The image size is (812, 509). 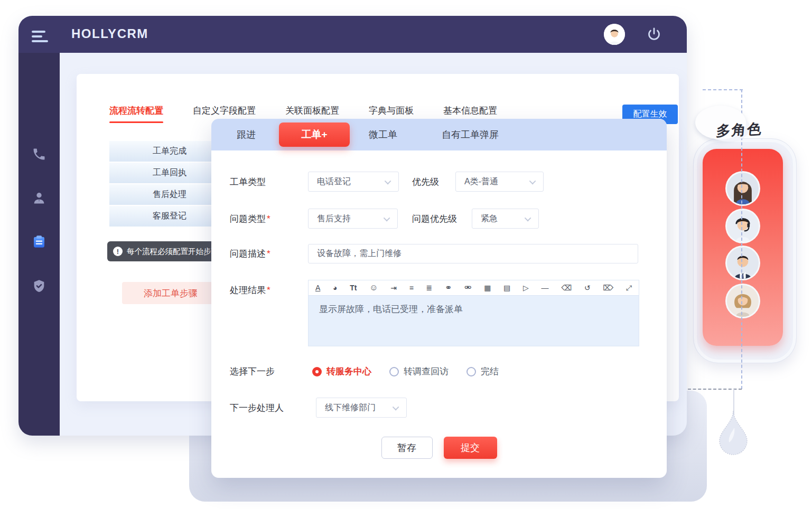 I want to click on result-label: 处理结果*, so click(x=269, y=290).